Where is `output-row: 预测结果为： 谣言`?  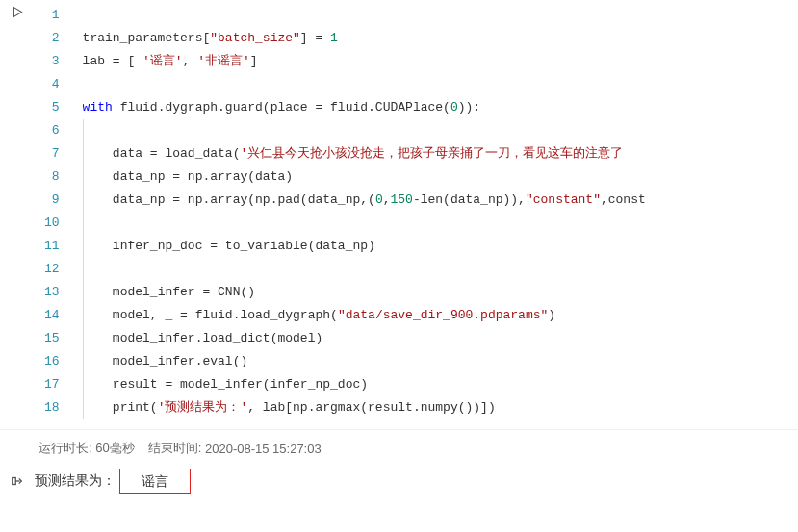 output-row: 预测结果为： 谣言 is located at coordinates (399, 484).